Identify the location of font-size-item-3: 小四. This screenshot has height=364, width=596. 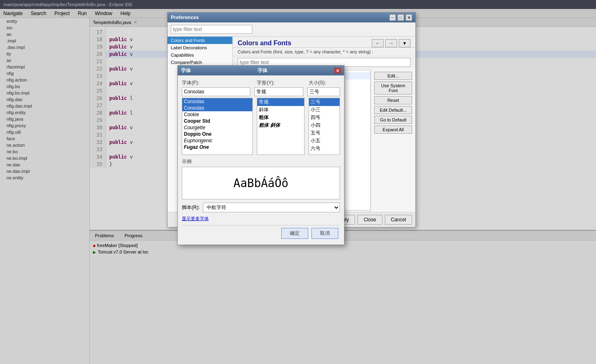
(324, 126).